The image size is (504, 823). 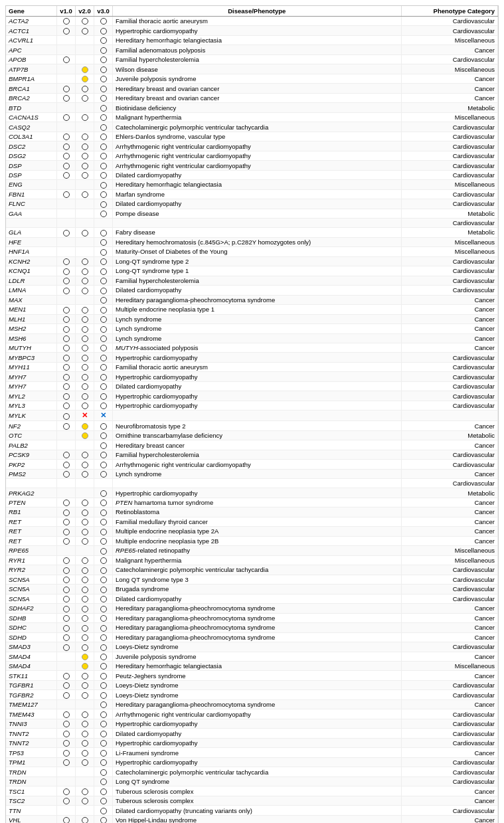 What do you see at coordinates (258, 560) in the screenshot?
I see `cell-disease: Malignant hyperthermia` at bounding box center [258, 560].